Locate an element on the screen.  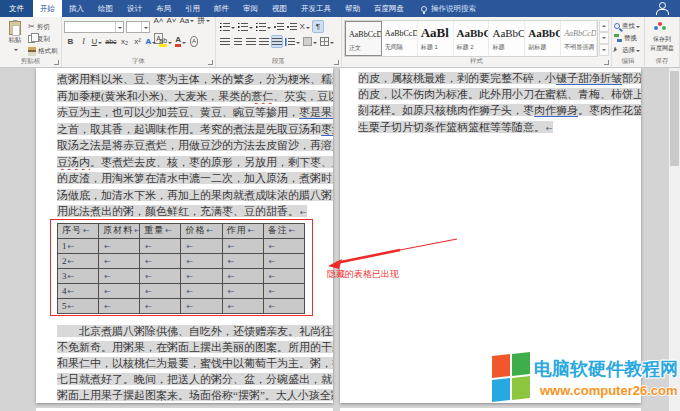
text-effects-button: A is located at coordinates (152, 42).